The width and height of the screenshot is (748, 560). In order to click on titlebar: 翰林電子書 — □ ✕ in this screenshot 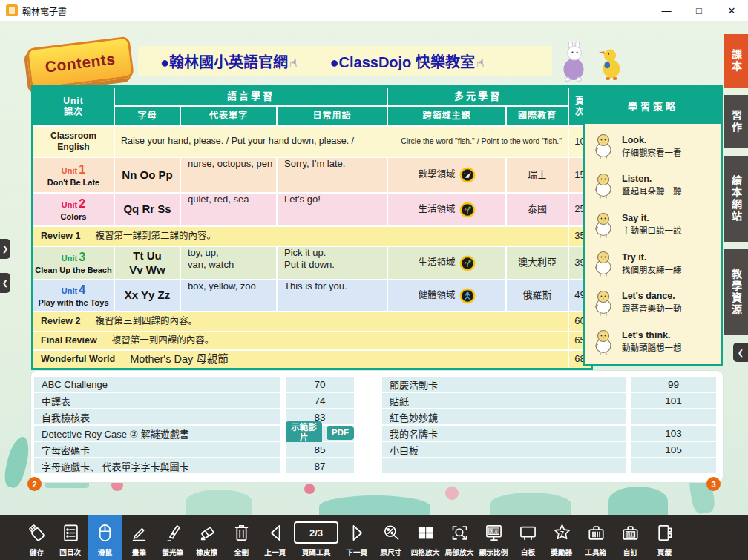, I will do `click(374, 10)`.